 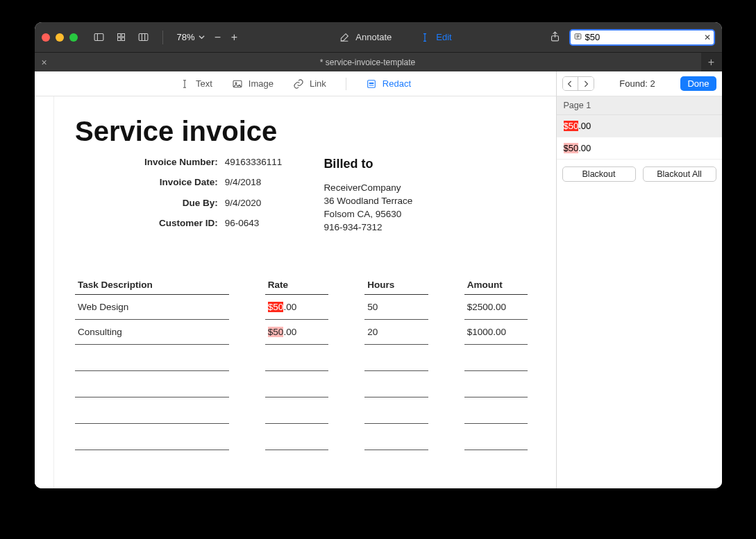 I want to click on cell-desc: Consulting, so click(x=152, y=332).